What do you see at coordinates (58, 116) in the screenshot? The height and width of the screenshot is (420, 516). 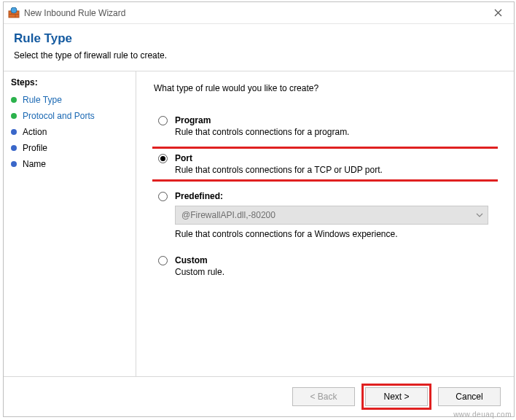 I see `step-label: Protocol and Ports` at bounding box center [58, 116].